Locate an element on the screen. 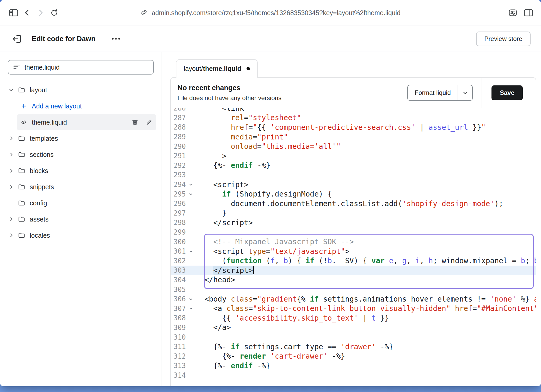 This screenshot has height=392, width=541. sidebar-toggle-icon is located at coordinates (14, 13).